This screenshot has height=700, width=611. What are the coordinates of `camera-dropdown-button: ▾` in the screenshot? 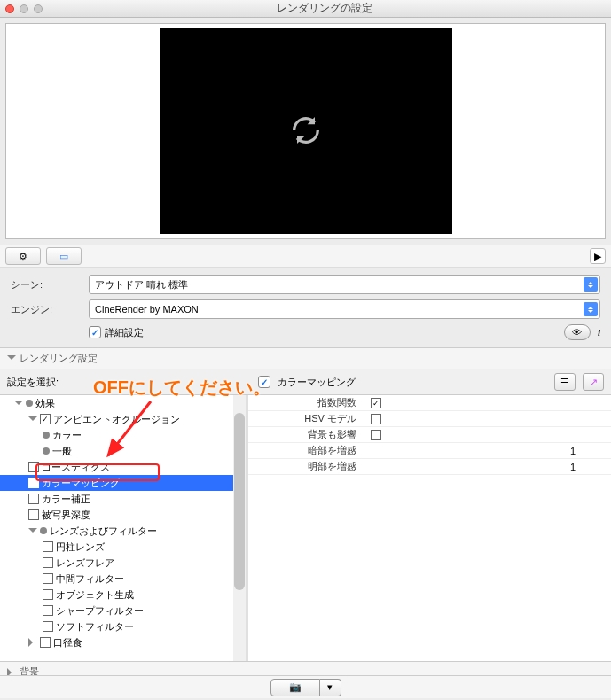 It's located at (331, 688).